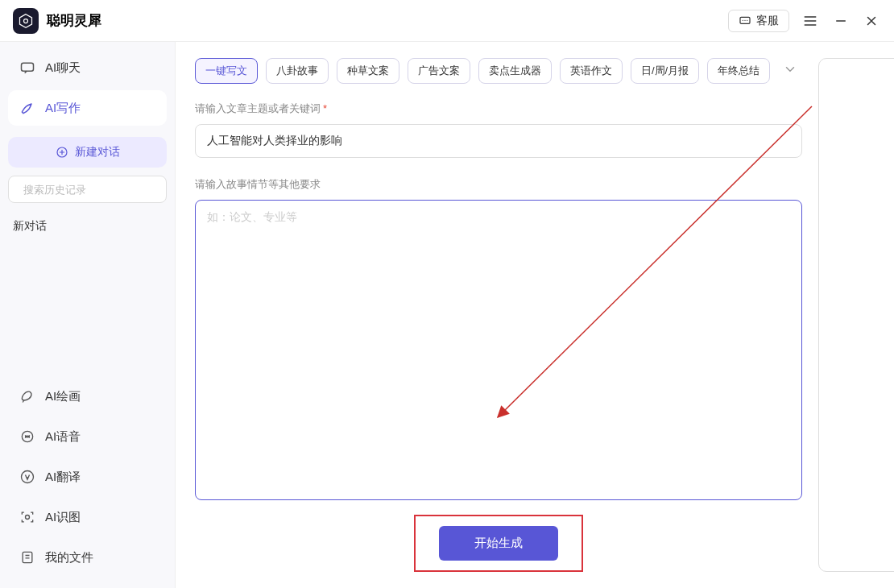  Describe the element at coordinates (91, 190) in the screenshot. I see `search-input` at that location.